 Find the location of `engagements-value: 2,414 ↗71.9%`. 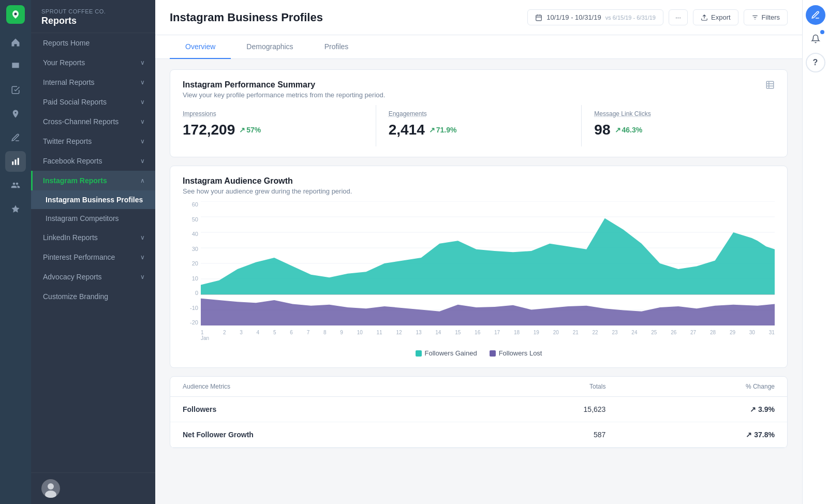

engagements-value: 2,414 ↗71.9% is located at coordinates (479, 130).